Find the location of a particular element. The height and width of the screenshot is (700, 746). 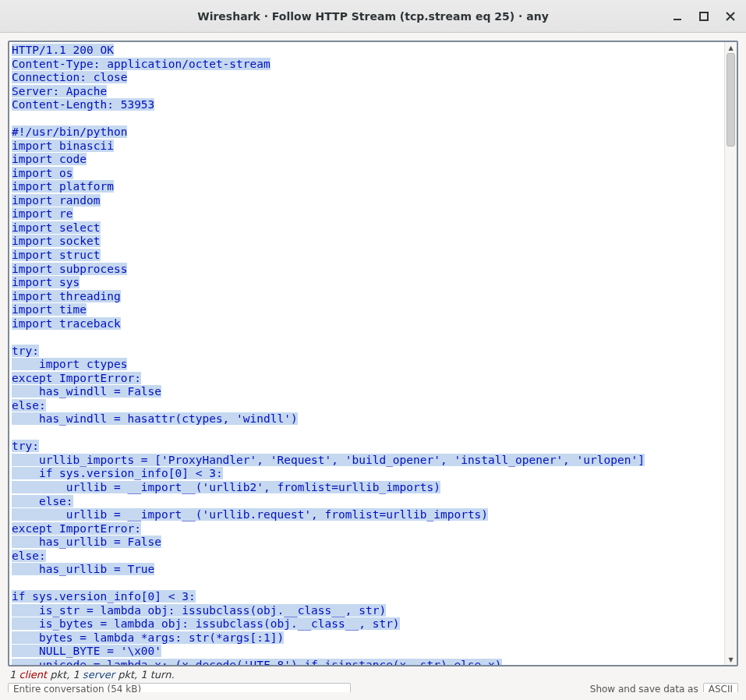

stream-line: urllib = __import__('urllib2', fromlist=… is located at coordinates (226, 487).